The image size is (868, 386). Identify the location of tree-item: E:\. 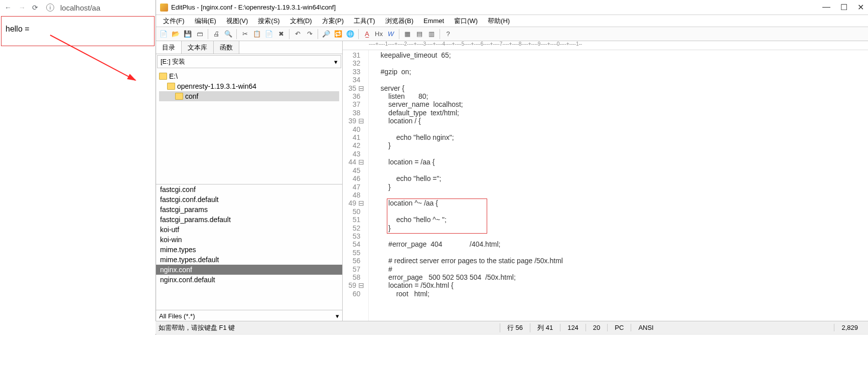
(249, 76).